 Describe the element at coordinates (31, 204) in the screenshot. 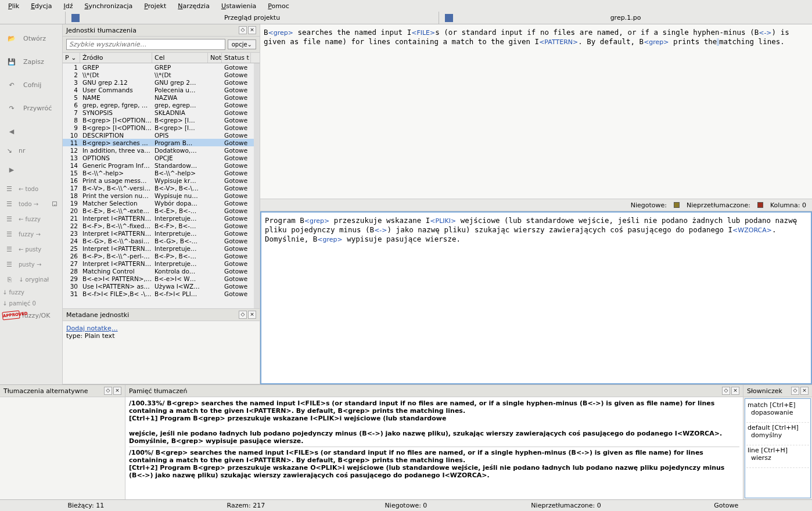

I see `next-todo-button: ☰todo →⌄` at that location.